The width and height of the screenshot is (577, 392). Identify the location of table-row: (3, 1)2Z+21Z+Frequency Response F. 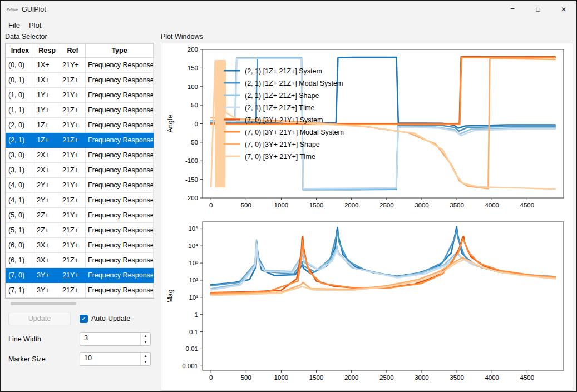
(80, 230).